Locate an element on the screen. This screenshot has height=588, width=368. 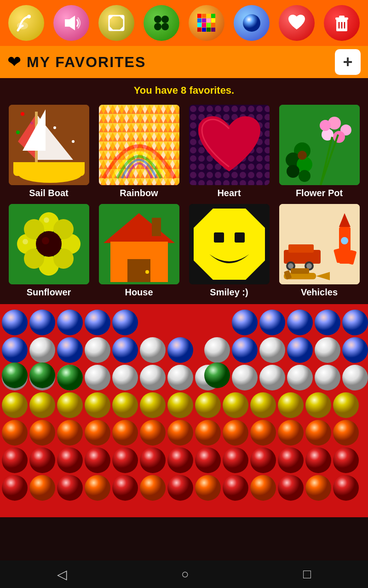
flowerpot-thumbnail is located at coordinates (319, 145).